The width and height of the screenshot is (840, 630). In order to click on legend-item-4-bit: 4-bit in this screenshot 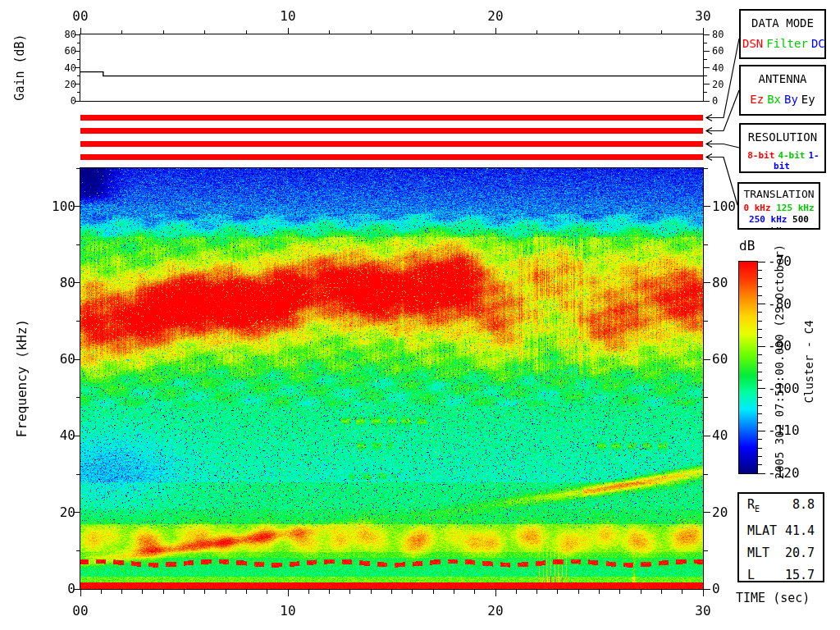, I will do `click(791, 156)`.